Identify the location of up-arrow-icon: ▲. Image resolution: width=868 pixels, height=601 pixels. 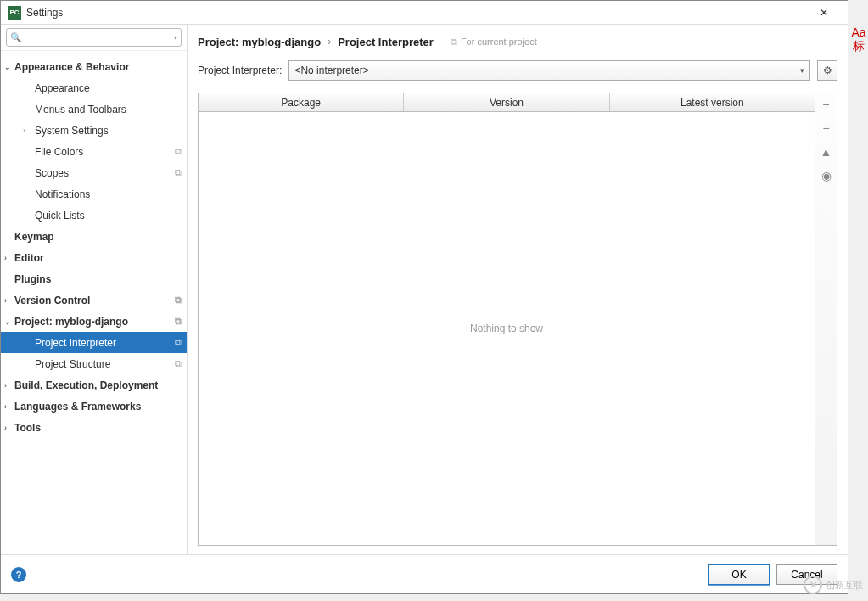
(826, 152).